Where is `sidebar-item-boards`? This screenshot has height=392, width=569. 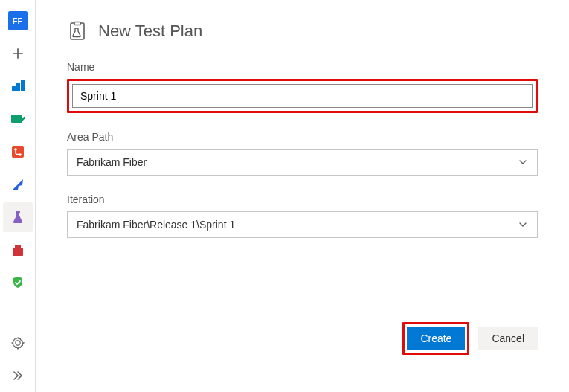 sidebar-item-boards is located at coordinates (18, 86).